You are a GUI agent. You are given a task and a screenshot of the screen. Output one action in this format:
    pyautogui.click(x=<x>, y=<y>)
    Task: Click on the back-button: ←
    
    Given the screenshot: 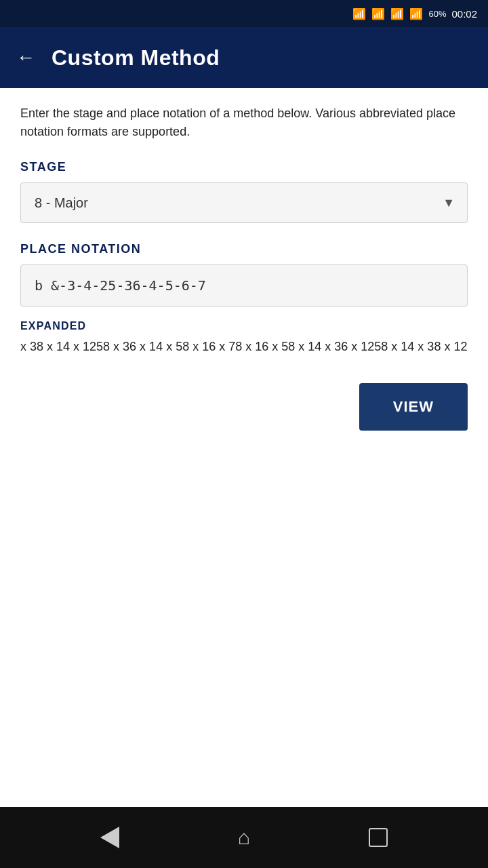 What is the action you would take?
    pyautogui.click(x=26, y=58)
    